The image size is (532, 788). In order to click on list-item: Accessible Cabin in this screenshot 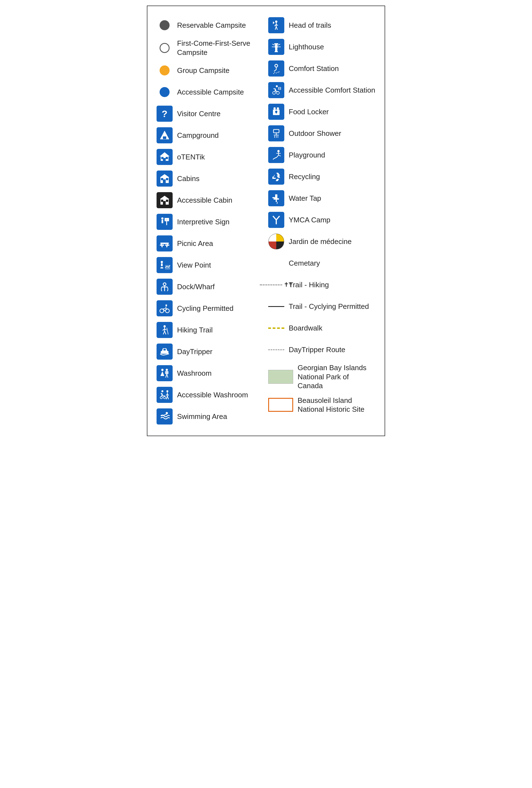, I will do `click(210, 200)`.